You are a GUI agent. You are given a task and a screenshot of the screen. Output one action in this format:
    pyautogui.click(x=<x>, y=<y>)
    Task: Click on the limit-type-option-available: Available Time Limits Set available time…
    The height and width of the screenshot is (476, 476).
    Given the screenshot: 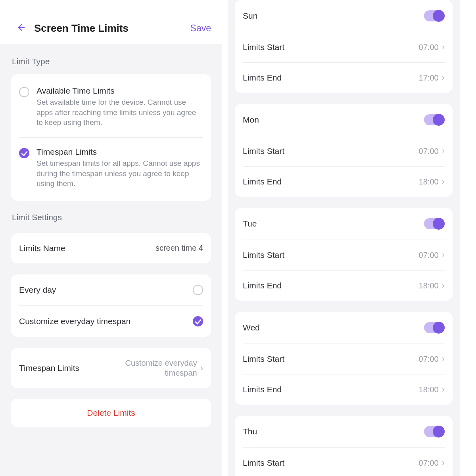 What is the action you would take?
    pyautogui.click(x=111, y=107)
    